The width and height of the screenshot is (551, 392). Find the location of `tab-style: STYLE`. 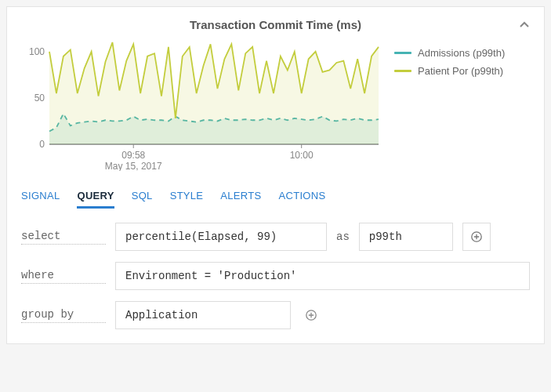

tab-style: STYLE is located at coordinates (187, 199).